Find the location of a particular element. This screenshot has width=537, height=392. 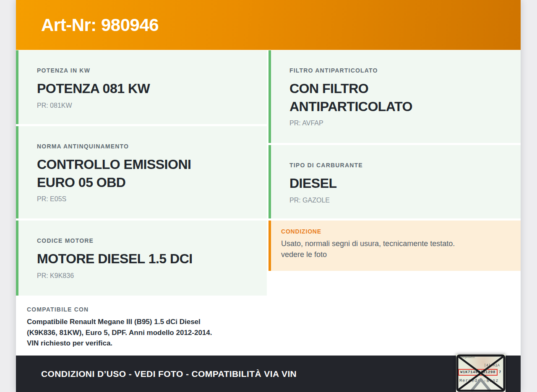

article-number-title: Art-Nr: 980946 is located at coordinates (100, 25).